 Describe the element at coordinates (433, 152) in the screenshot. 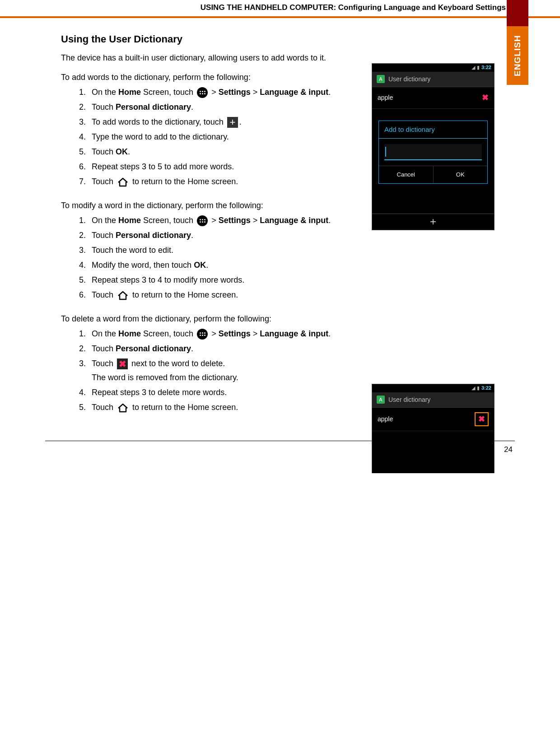

I see `dialog-input` at that location.